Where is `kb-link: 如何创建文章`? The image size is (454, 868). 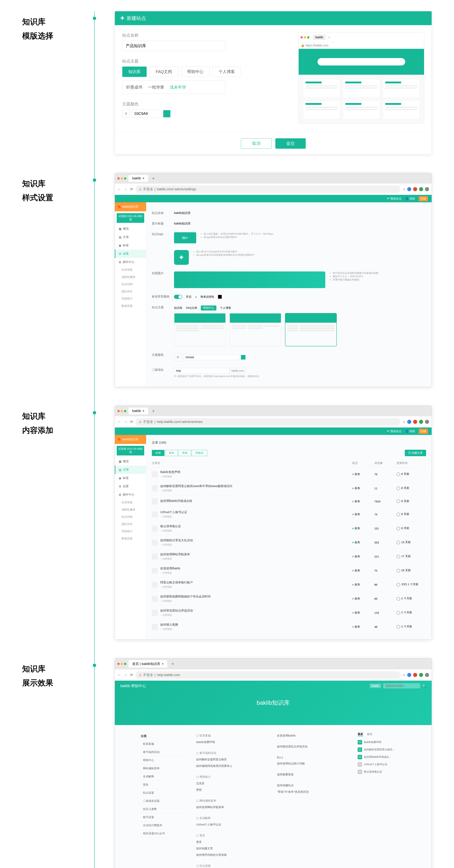 kb-link: 如何创建文章 is located at coordinates (233, 848).